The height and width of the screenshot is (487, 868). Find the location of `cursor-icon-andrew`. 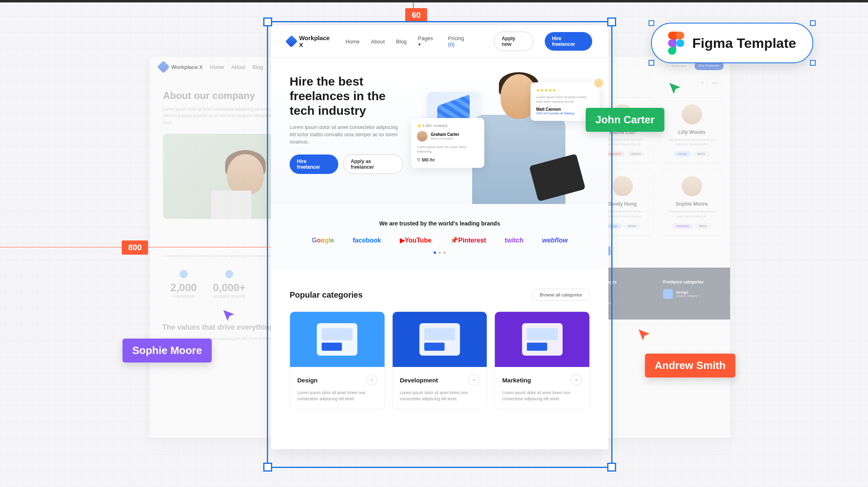

cursor-icon-andrew is located at coordinates (644, 336).